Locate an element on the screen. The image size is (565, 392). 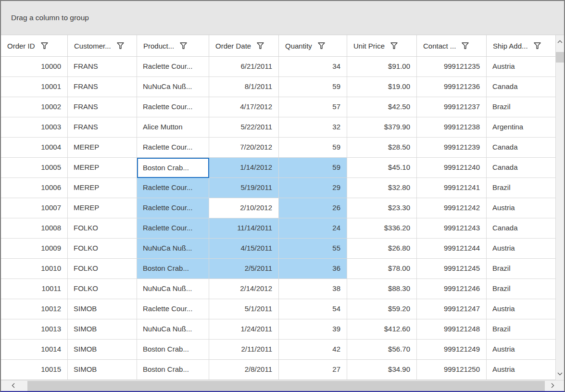
grid-cell: 999121240 is located at coordinates (452, 168).